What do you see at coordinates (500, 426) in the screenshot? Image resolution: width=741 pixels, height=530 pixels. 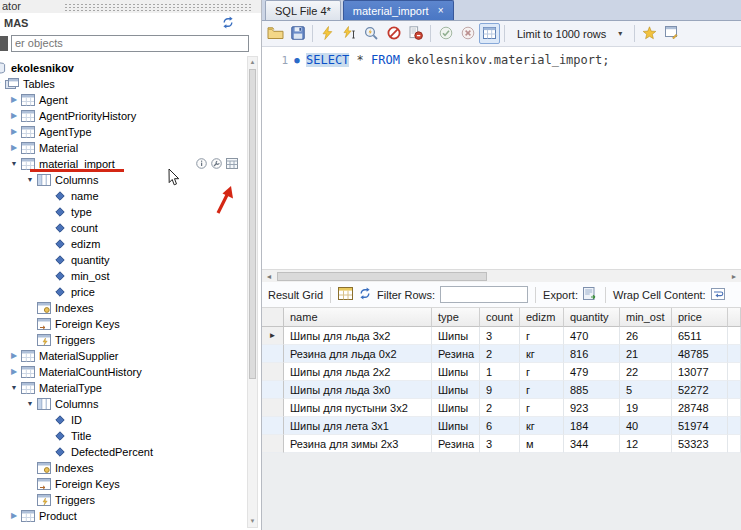 I see `table-cell: 6` at bounding box center [500, 426].